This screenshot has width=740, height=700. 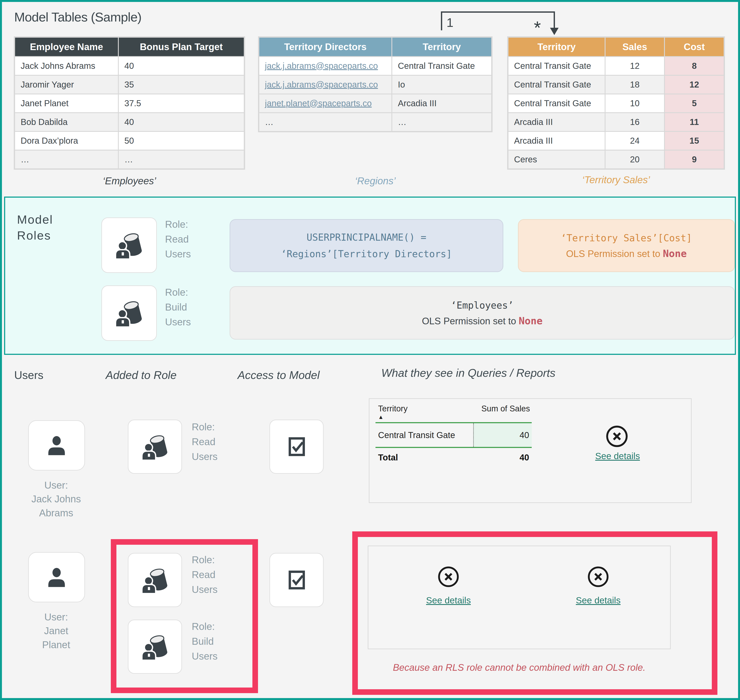 I want to click on sales-cell: 18, so click(x=635, y=85).